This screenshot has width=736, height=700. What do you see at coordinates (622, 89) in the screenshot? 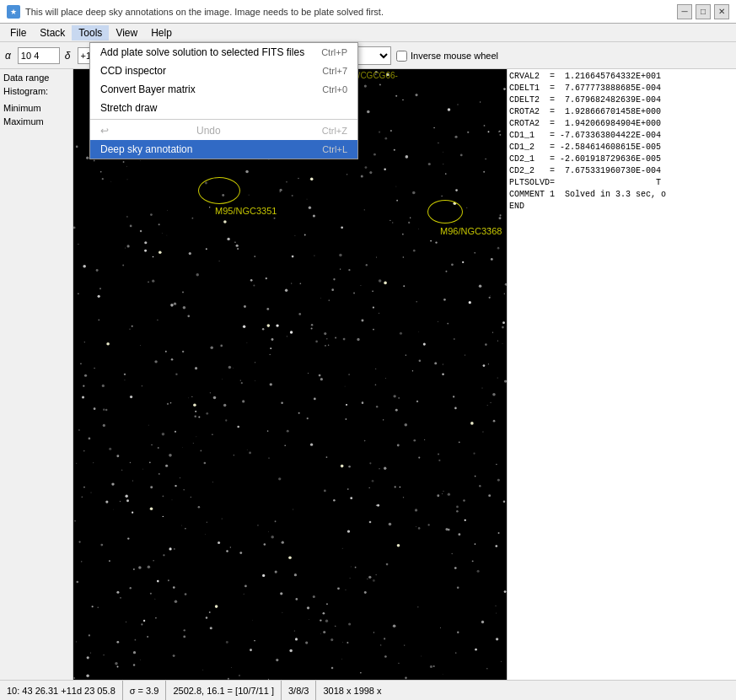
I see `fits-line: CDELT1 = 7.677773888685E-004` at bounding box center [622, 89].